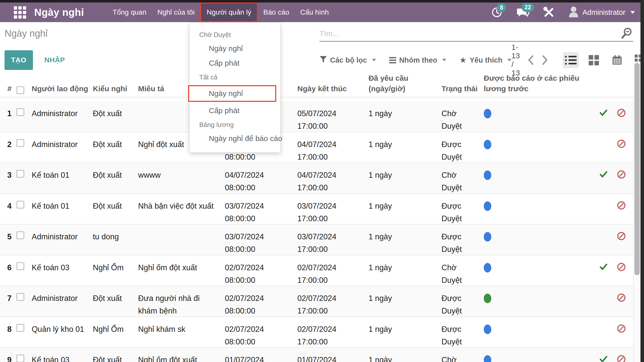 The width and height of the screenshot is (644, 362). Describe the element at coordinates (178, 178) in the screenshot. I see `description-cell: wwww` at that location.